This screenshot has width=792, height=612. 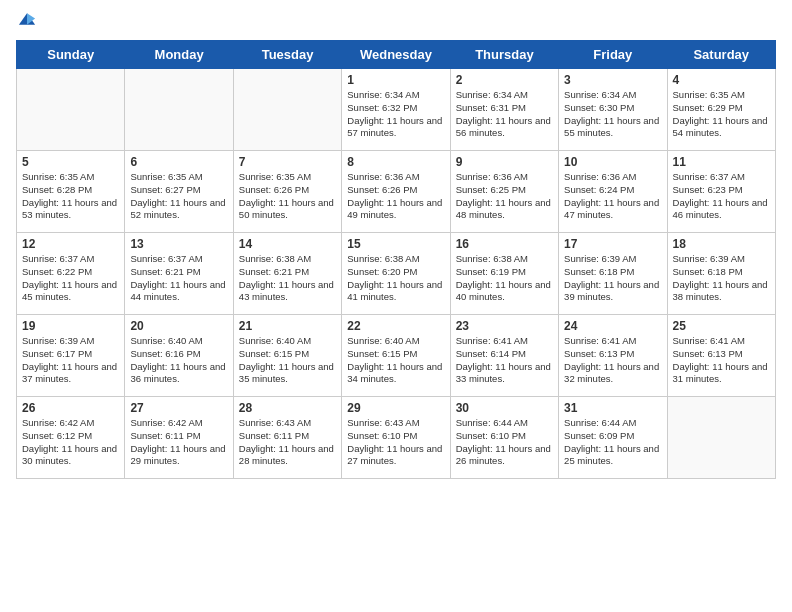 What do you see at coordinates (178, 244) in the screenshot?
I see `day-number: 13` at bounding box center [178, 244].